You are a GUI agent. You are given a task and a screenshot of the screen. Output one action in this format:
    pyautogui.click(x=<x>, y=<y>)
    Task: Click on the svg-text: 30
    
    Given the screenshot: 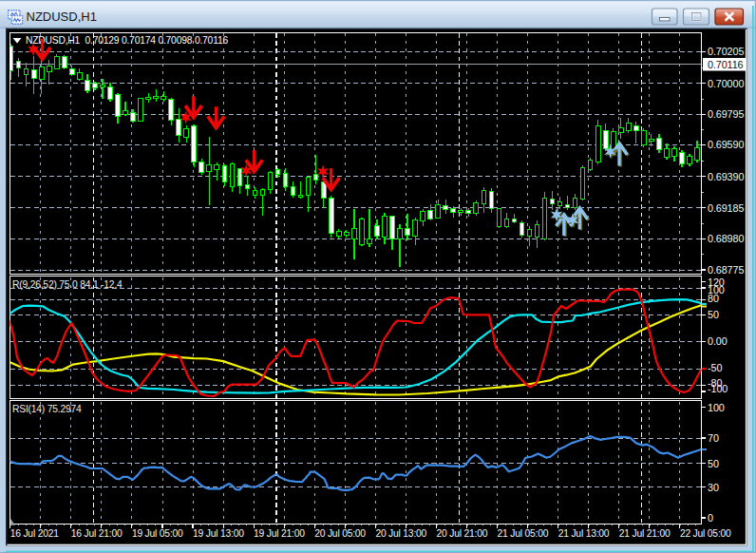 What is the action you would take?
    pyautogui.click(x=713, y=487)
    